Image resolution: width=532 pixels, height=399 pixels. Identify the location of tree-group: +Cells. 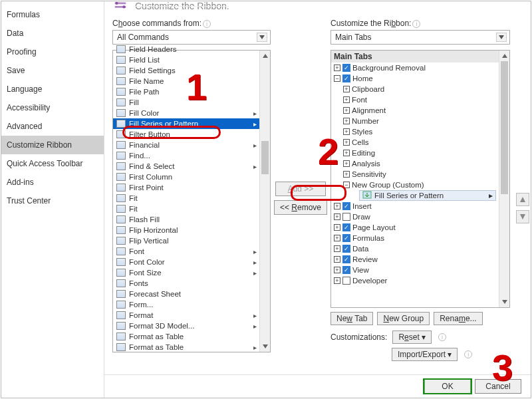
(415, 142).